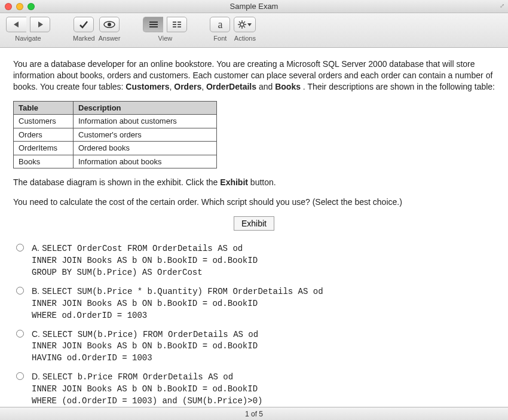 This screenshot has width=508, height=420. What do you see at coordinates (145, 122) in the screenshot?
I see `cell-desc: Information about customers` at bounding box center [145, 122].